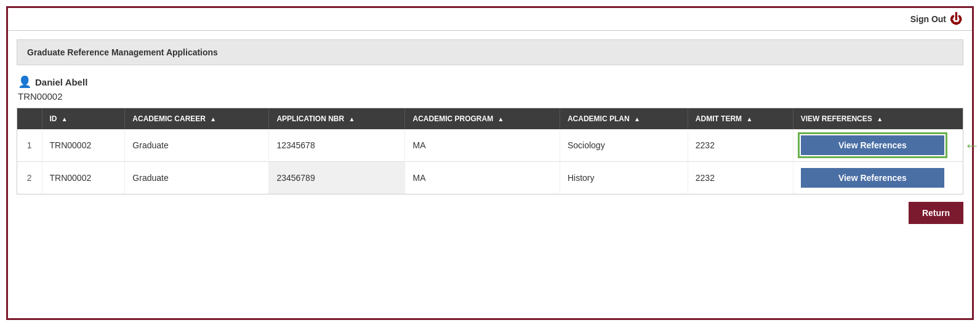 The width and height of the screenshot is (980, 328). What do you see at coordinates (25, 82) in the screenshot?
I see `user-icon: 👤` at bounding box center [25, 82].